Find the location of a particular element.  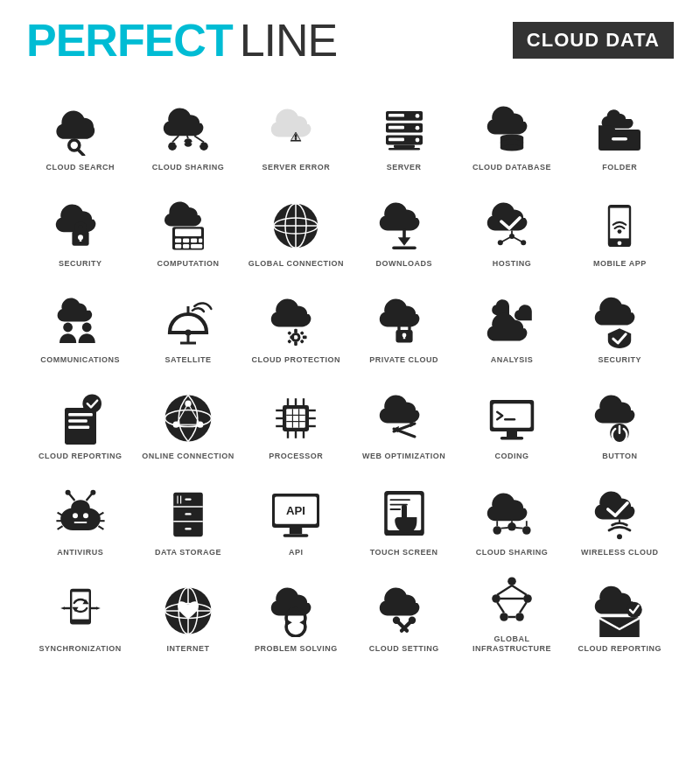

icon-cell-cloud-database: CLOUD DATABASE is located at coordinates (511, 132).